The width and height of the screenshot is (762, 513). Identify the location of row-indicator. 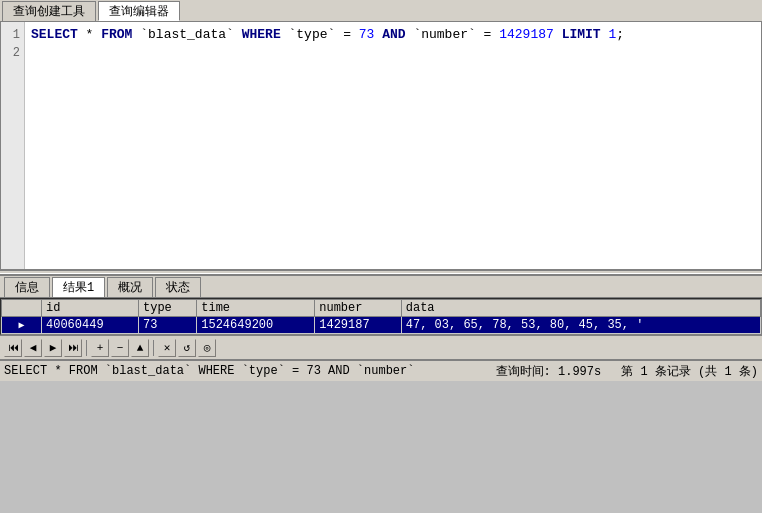
(22, 326).